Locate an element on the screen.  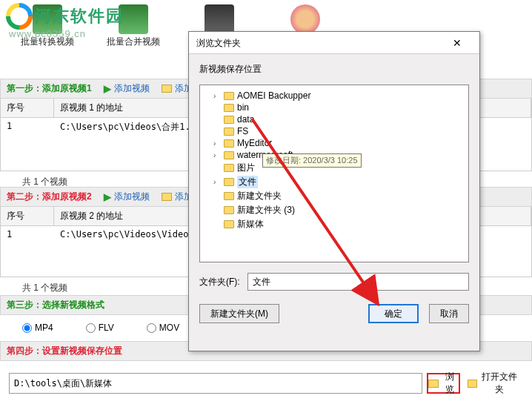
step1-col-idx: 序号 is located at coordinates (27, 108).